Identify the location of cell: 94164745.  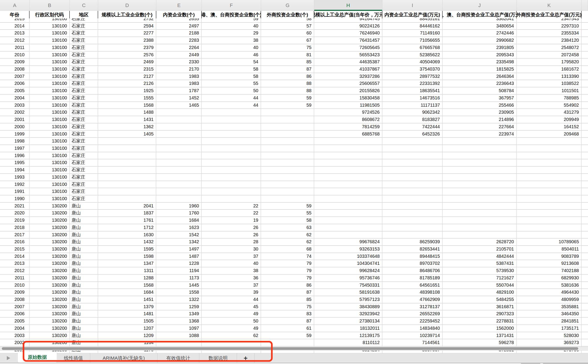
(348, 20).